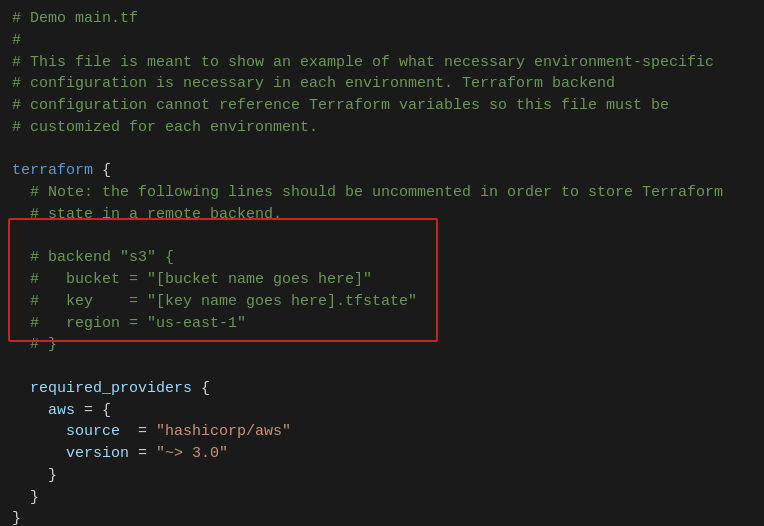 The image size is (764, 526). I want to click on line-23: }, so click(382, 498).